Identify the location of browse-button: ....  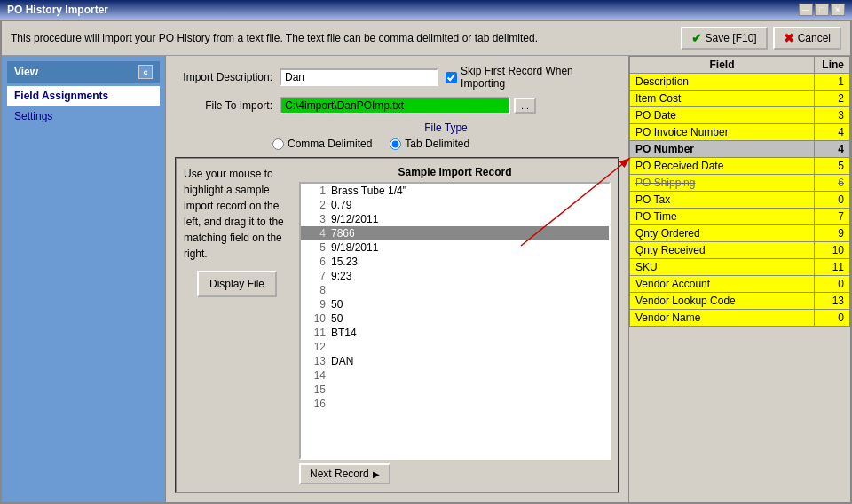
(525, 106).